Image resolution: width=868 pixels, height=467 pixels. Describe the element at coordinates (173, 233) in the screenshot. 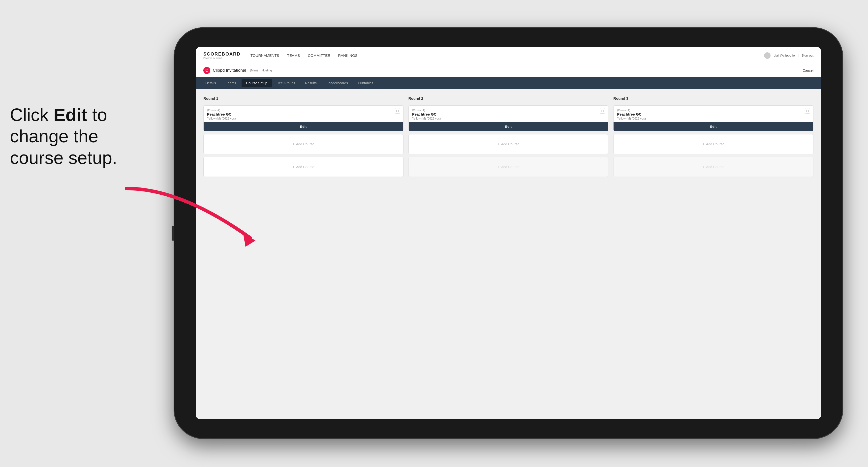

I see `tablet-side-button` at that location.